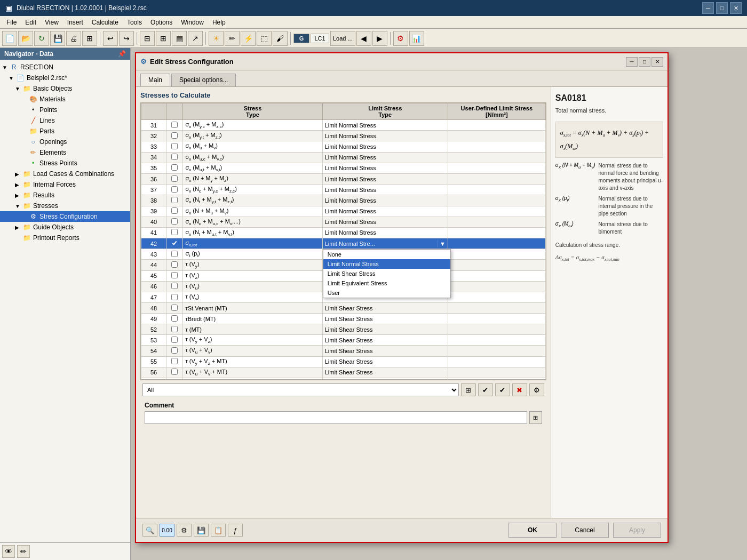 Image resolution: width=747 pixels, height=560 pixels. I want to click on maximize-button: □, so click(722, 8).